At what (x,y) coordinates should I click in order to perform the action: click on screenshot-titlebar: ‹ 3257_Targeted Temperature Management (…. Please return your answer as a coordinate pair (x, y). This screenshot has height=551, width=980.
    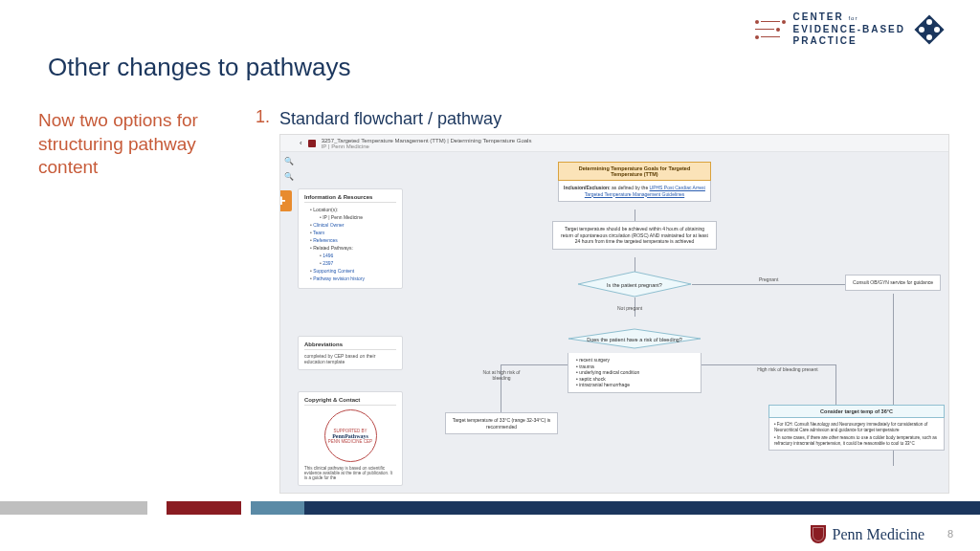
    Looking at the image, I should click on (614, 143).